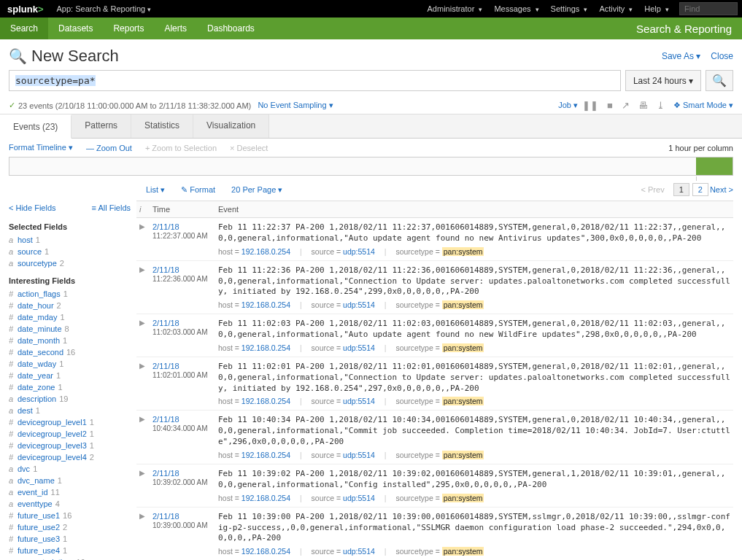 This screenshot has width=742, height=560. Describe the element at coordinates (708, 9) in the screenshot. I see `find-input` at that location.